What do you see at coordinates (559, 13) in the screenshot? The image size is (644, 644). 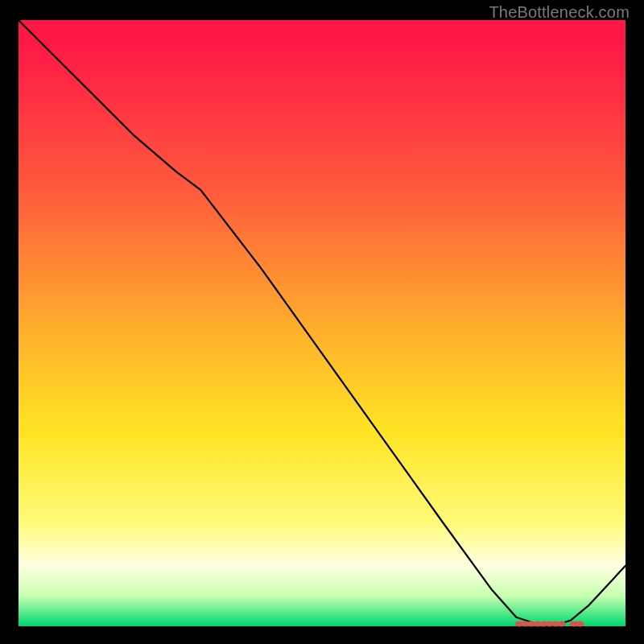 I see `watermark-text: TheBottleneck.com` at bounding box center [559, 13].